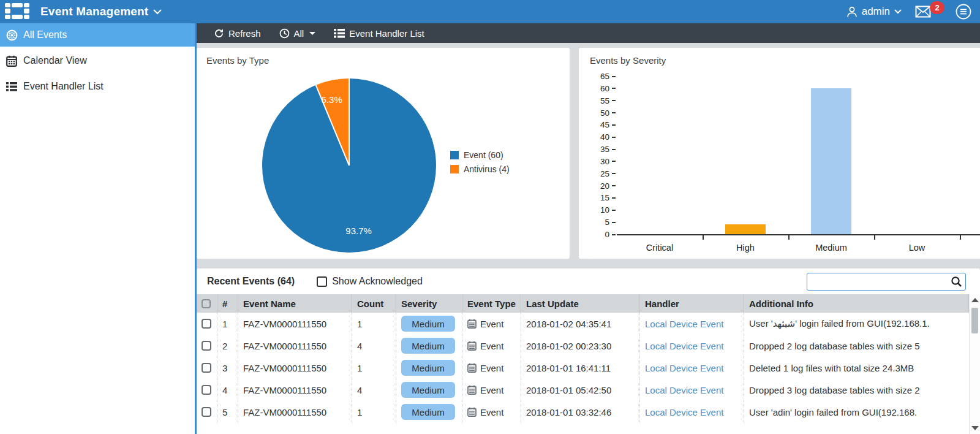 This screenshot has width=980, height=434. I want to click on scroll-down-arrow-icon, so click(975, 428).